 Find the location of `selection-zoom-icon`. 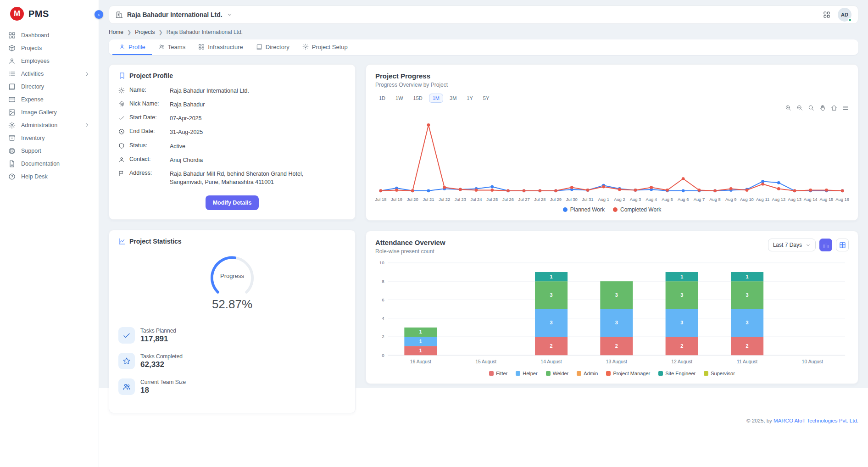

selection-zoom-icon is located at coordinates (811, 108).